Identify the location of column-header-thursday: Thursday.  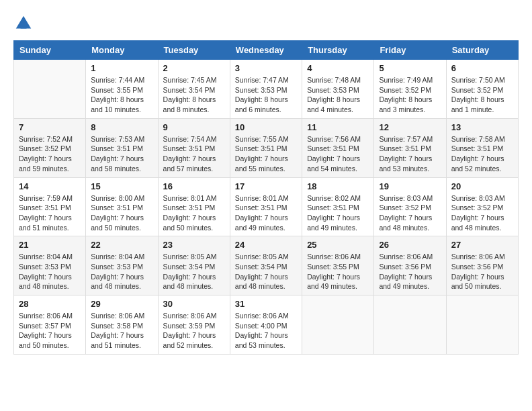
(339, 50).